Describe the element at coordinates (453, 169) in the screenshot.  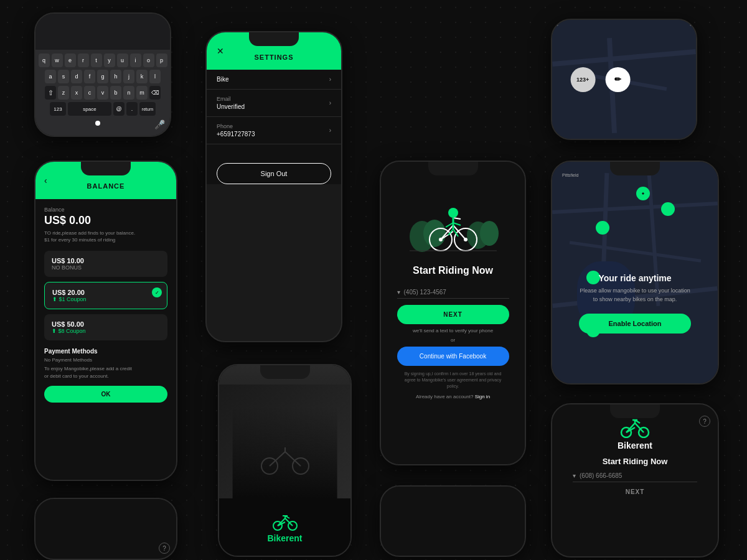
I see `phone-notch-ride` at that location.